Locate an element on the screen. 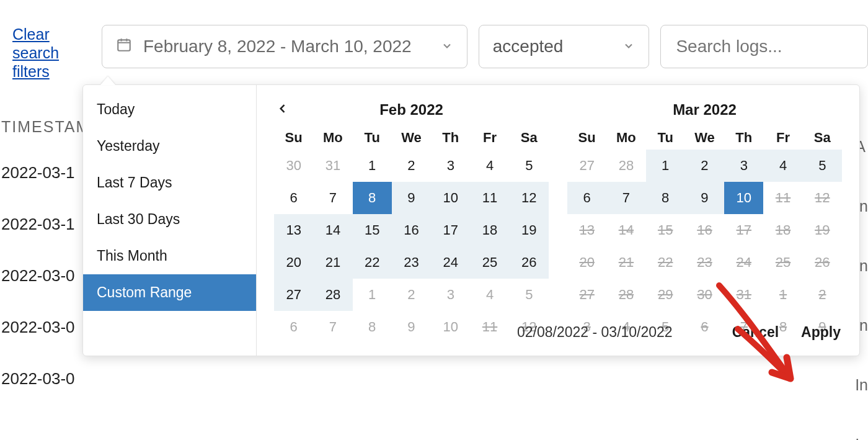 Image resolution: width=868 pixels, height=440 pixels. apply-button: Apply is located at coordinates (821, 333).